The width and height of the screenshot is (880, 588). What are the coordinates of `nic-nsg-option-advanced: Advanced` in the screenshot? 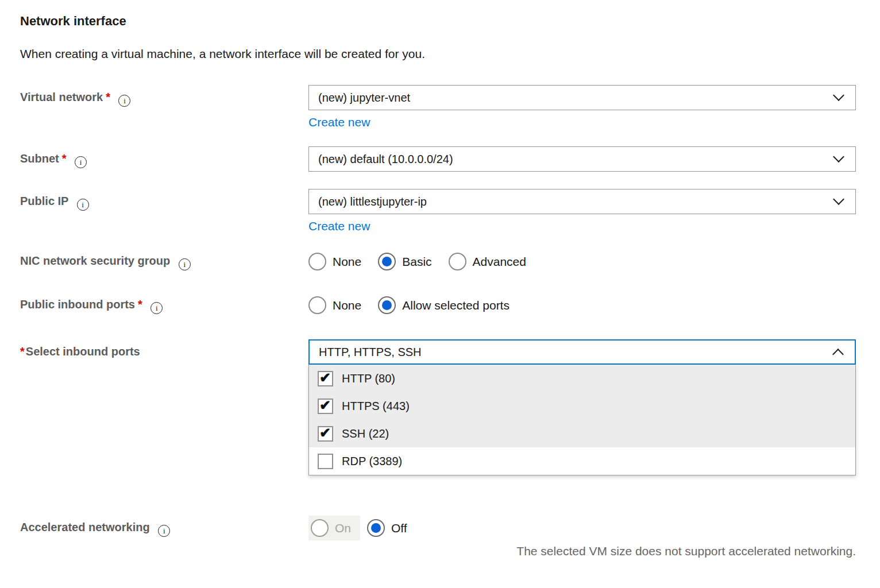 It's located at (487, 262).